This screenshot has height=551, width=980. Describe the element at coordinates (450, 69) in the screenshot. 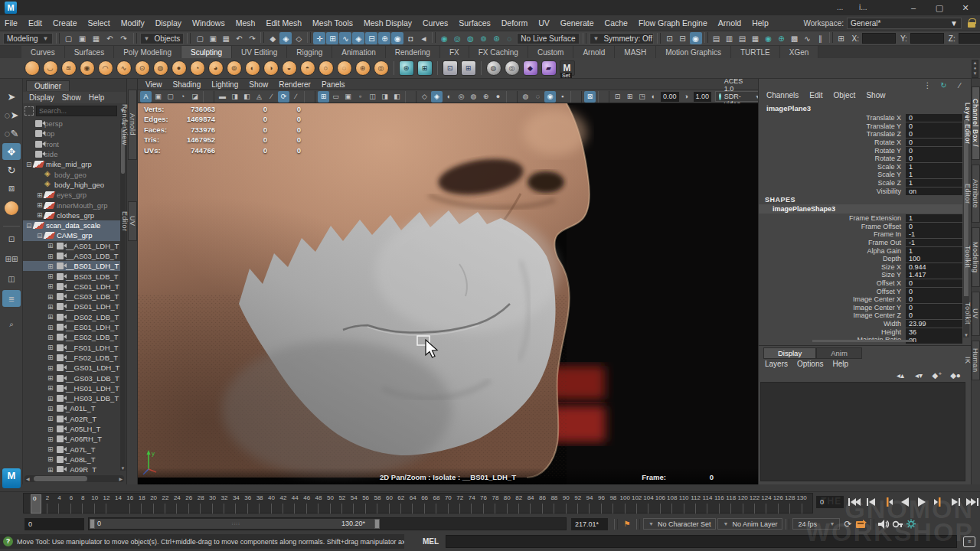

I see `shelf-tool-icon: ⊡` at that location.